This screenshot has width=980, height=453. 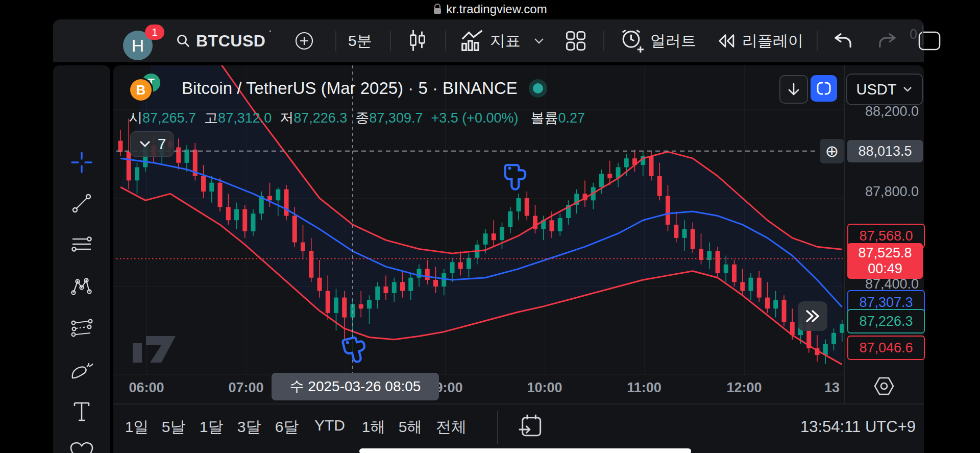 What do you see at coordinates (145, 88) in the screenshot?
I see `symbol-logos: T B` at bounding box center [145, 88].